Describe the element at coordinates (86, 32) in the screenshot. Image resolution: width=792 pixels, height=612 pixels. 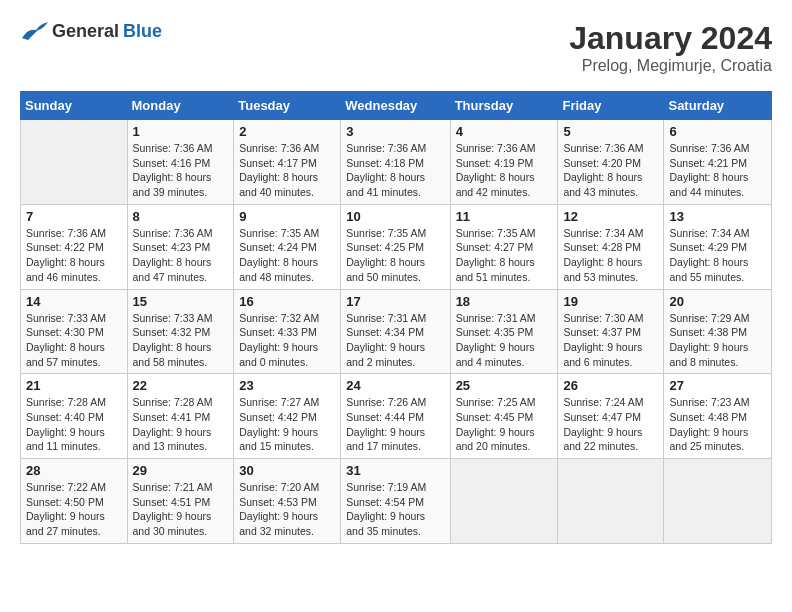
I see `logo-general: General` at that location.